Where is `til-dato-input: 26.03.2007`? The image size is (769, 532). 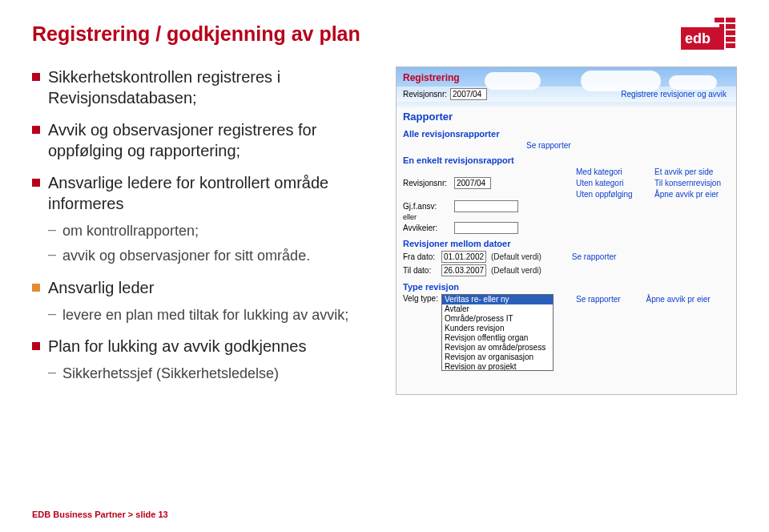
til-dato-input: 26.03.2007 is located at coordinates (464, 271).